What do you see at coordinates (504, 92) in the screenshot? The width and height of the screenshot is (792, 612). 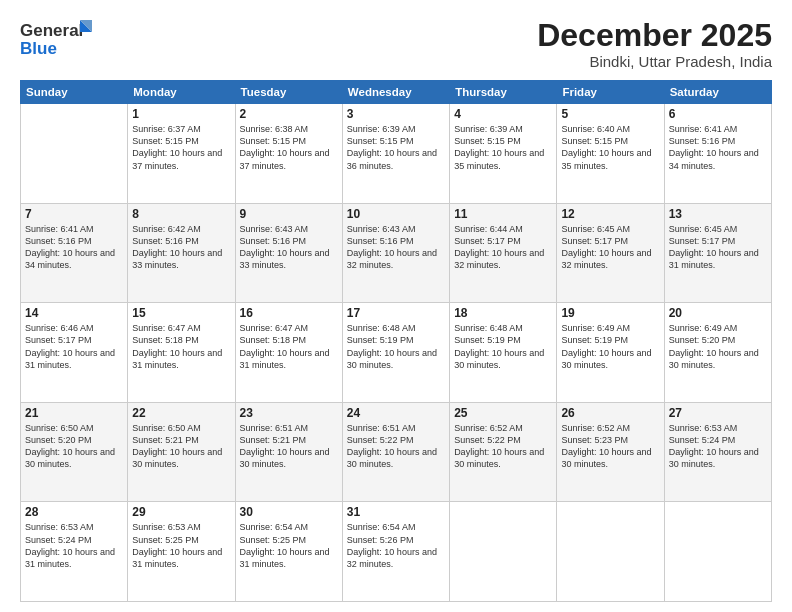 I see `col-thursday: Thursday` at bounding box center [504, 92].